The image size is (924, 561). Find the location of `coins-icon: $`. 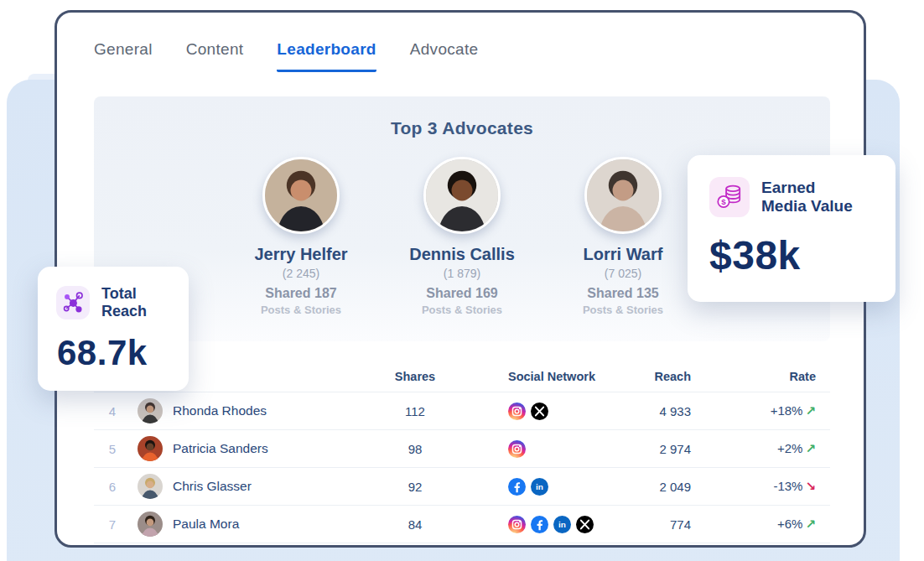

coins-icon: $ is located at coordinates (729, 197).